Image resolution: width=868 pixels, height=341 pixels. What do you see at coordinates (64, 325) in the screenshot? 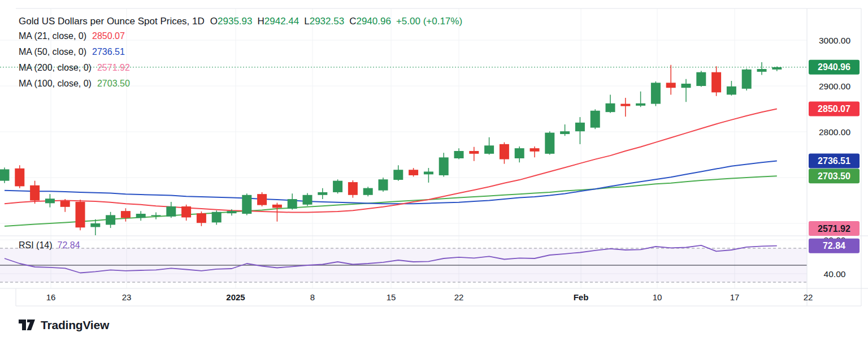
I see `tradingview-logo: TradingView` at bounding box center [64, 325].